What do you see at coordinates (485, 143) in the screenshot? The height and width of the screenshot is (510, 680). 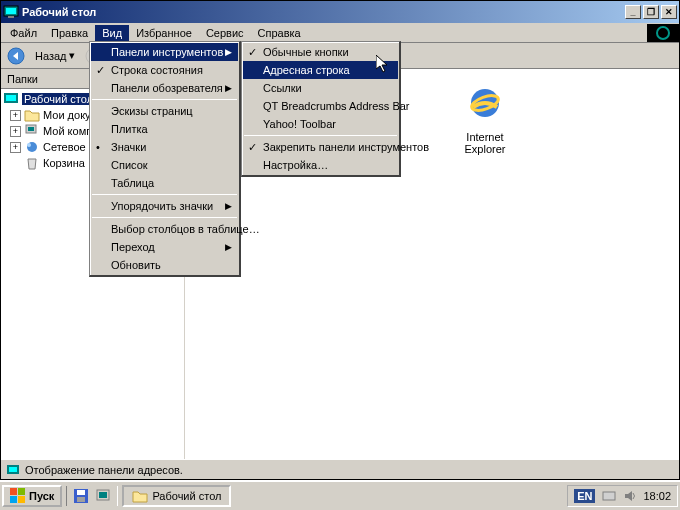 I see `icon-label: Internet Explorer` at bounding box center [485, 143].